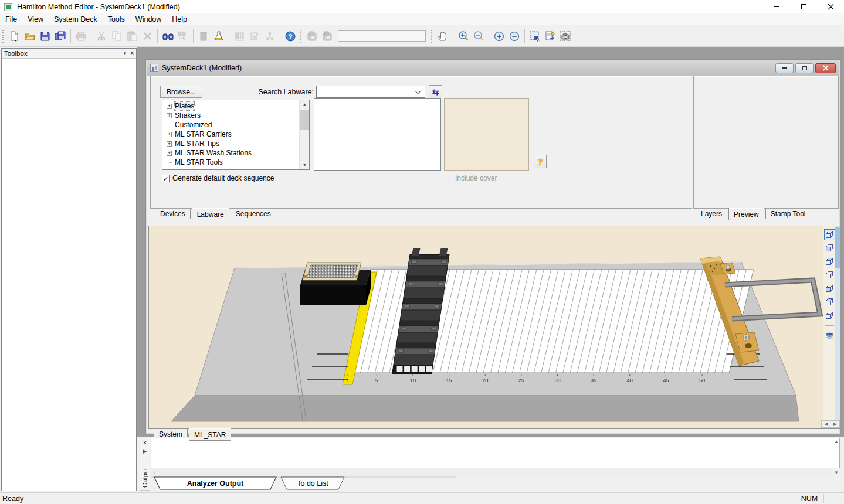  I want to click on pan-button, so click(443, 36).